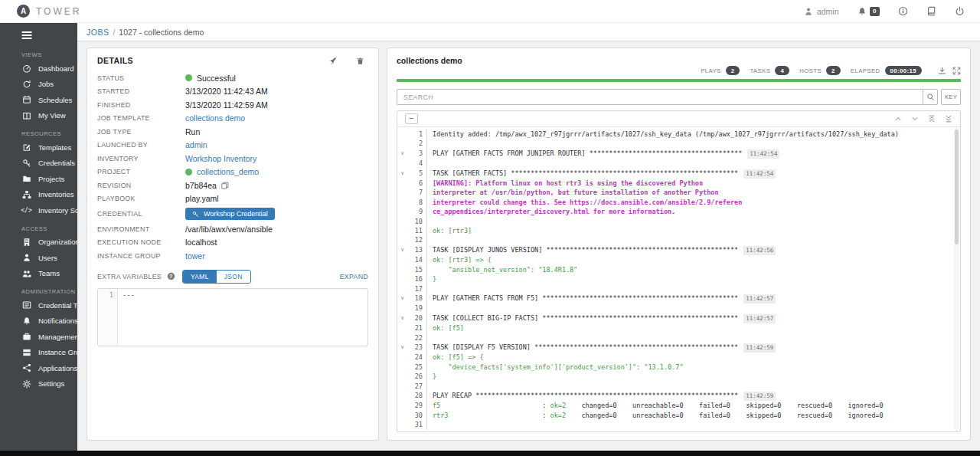  Describe the element at coordinates (354, 277) in the screenshot. I see `expand-variables-link: EXPAND` at that location.